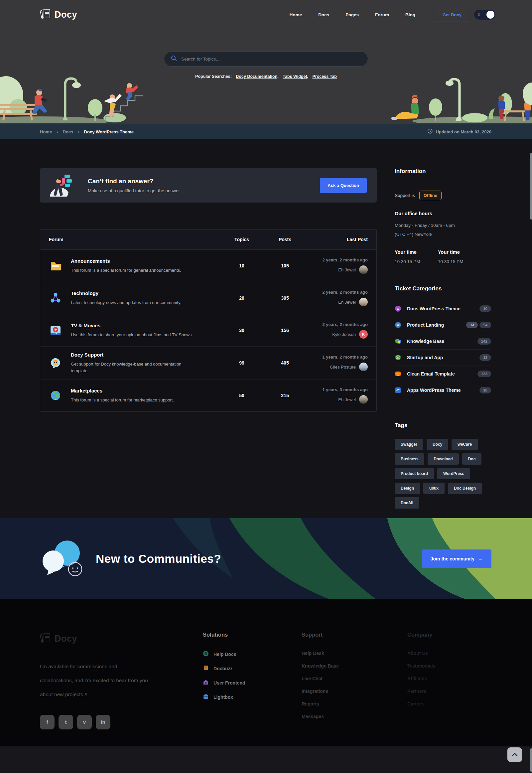  What do you see at coordinates (325, 76) in the screenshot?
I see `popular-link-process-tab: Process Tab` at bounding box center [325, 76].